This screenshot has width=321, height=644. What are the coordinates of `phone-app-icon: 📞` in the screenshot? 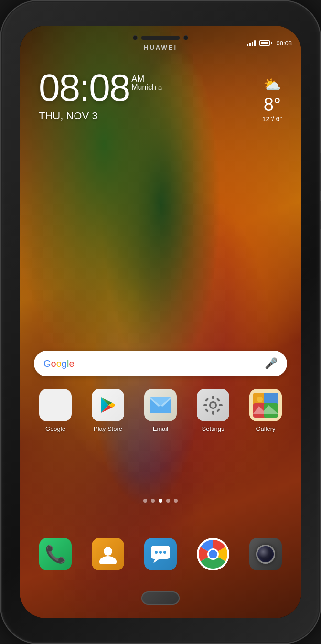 It's located at (55, 554).